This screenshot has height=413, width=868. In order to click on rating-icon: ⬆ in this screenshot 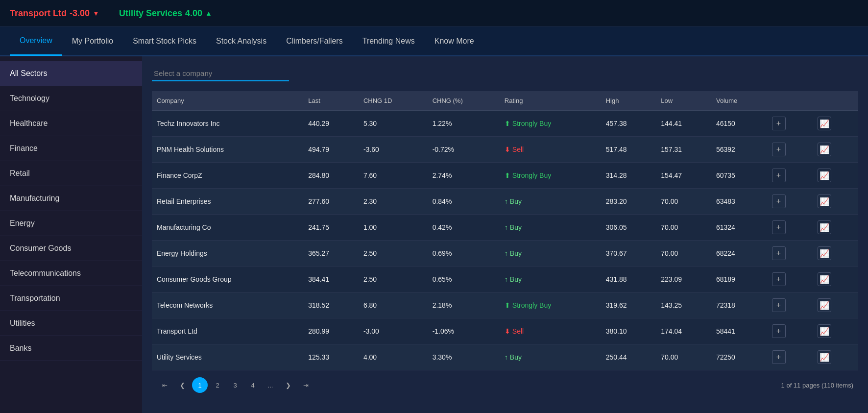, I will do `click(507, 123)`.